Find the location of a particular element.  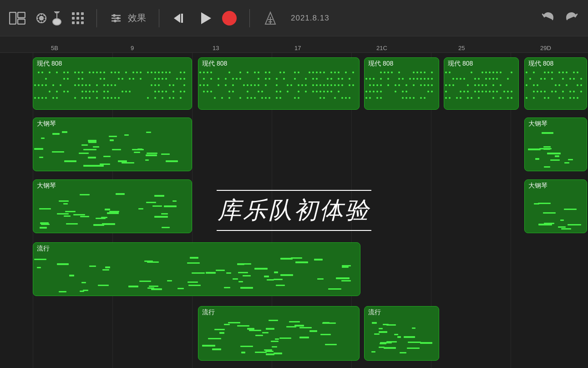

transport-group is located at coordinates (204, 18).